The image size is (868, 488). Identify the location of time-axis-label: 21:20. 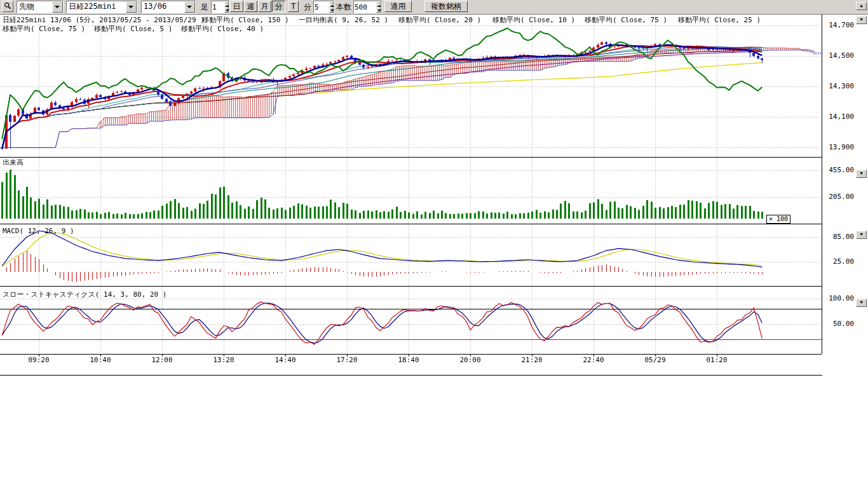
(531, 360).